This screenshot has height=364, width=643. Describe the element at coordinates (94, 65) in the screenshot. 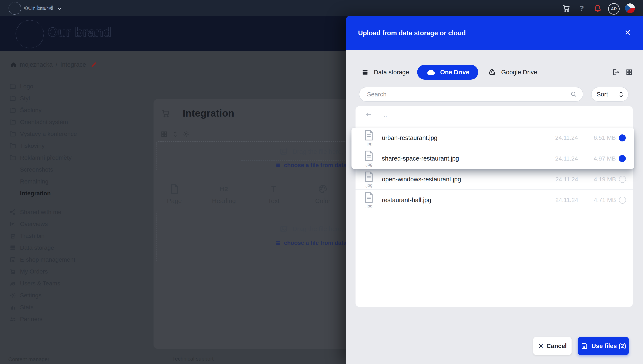

I see `edit-pencil-icon` at that location.